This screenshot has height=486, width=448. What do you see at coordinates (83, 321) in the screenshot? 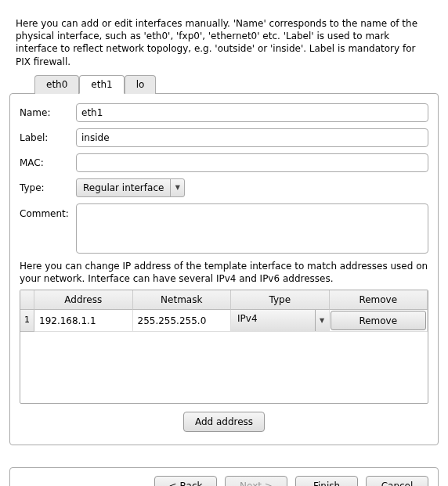
I see `address-input` at bounding box center [83, 321].